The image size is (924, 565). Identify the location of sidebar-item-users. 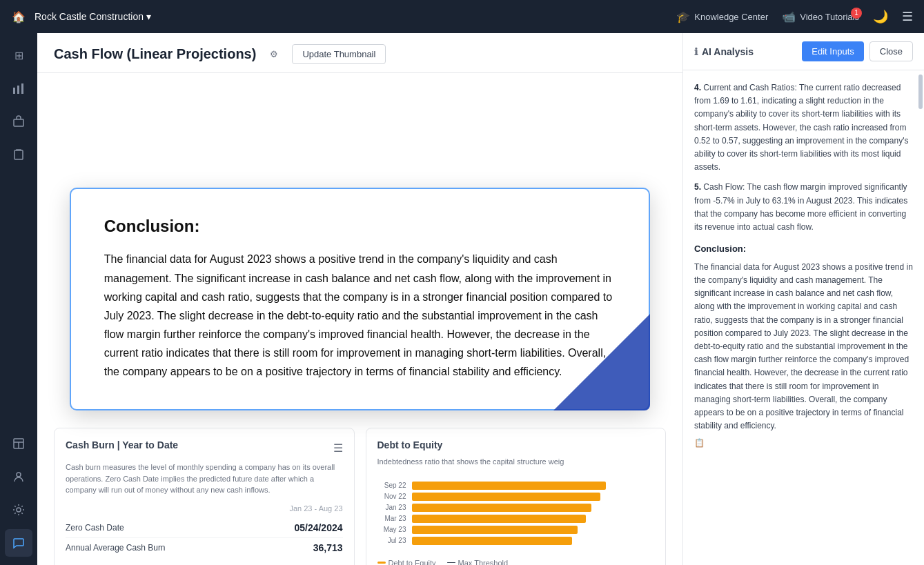
(19, 477).